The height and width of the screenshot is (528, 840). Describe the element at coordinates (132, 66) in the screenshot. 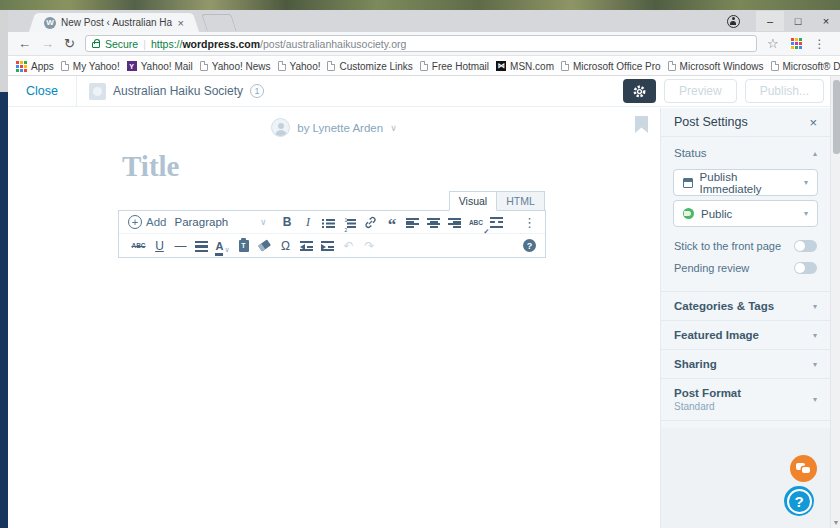

I see `yahoo-mail-icon: Y` at that location.